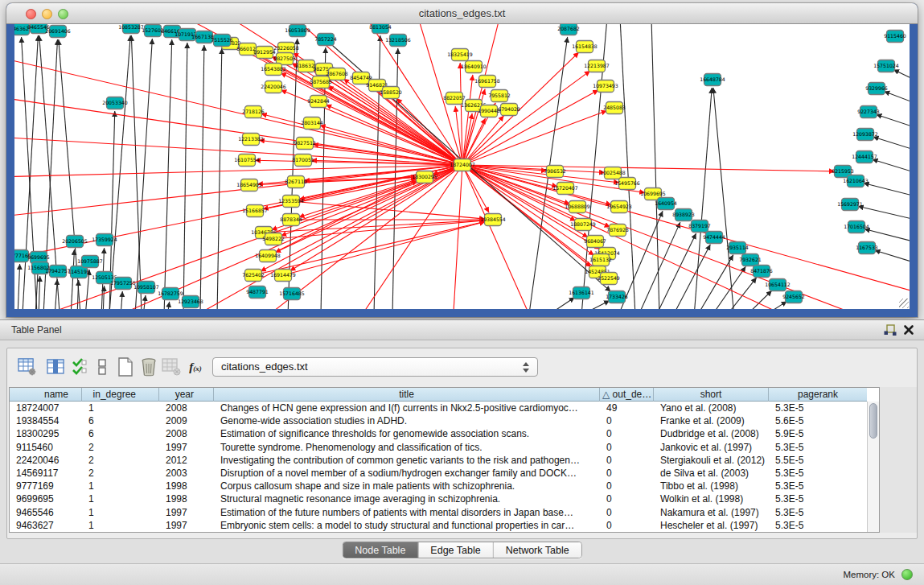  What do you see at coordinates (273, 240) in the screenshot?
I see `graph-node: 5498222` at bounding box center [273, 240].